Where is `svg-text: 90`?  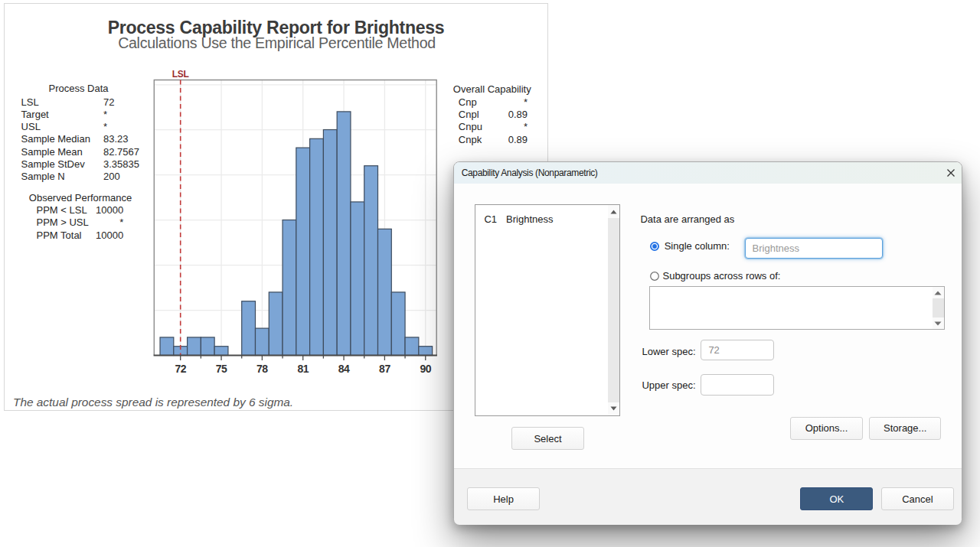 svg-text: 90 is located at coordinates (426, 369).